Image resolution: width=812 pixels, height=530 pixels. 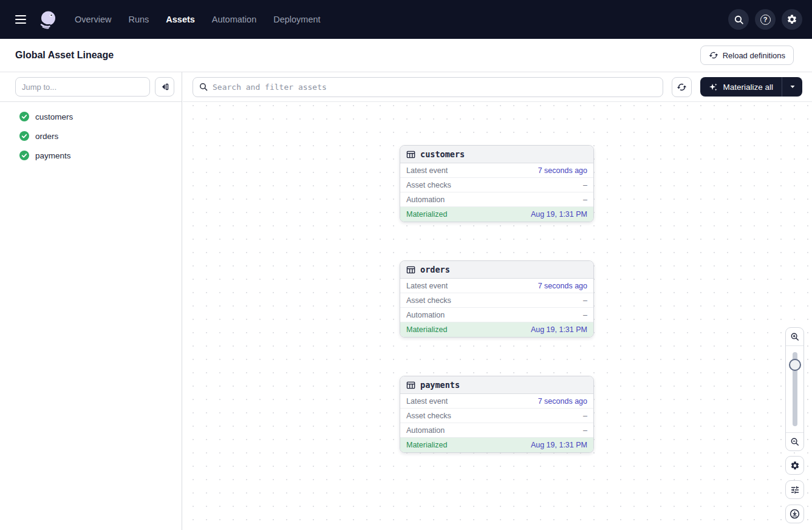 What do you see at coordinates (792, 19) in the screenshot?
I see `gear-icon` at bounding box center [792, 19].